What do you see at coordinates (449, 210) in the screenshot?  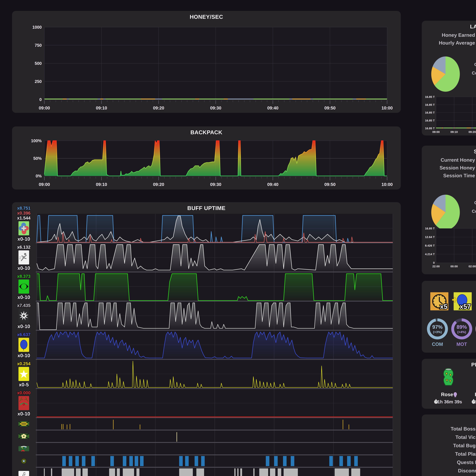 I see `session-panel: SESSION Current Honey16.85 TSession Hone…` at bounding box center [449, 210].